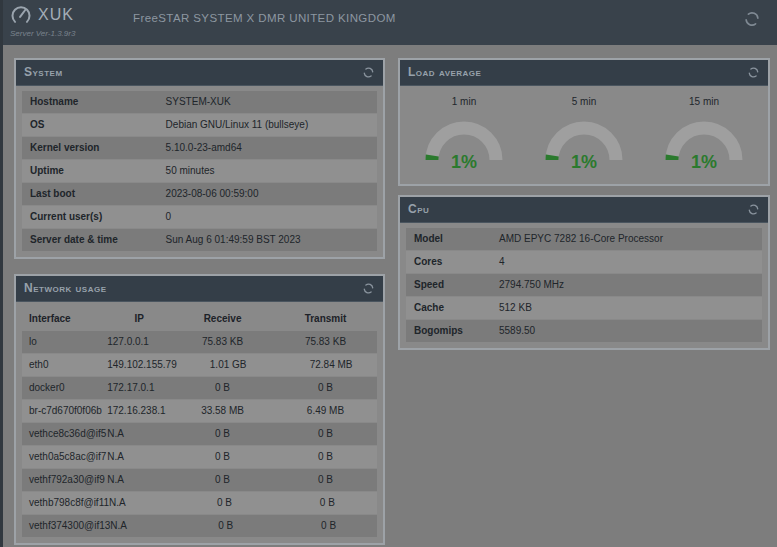 The image size is (777, 547). What do you see at coordinates (200, 434) in the screenshot?
I see `table-row: vethce8c36d@if5 N.A 0 B 0 B` at bounding box center [200, 434].